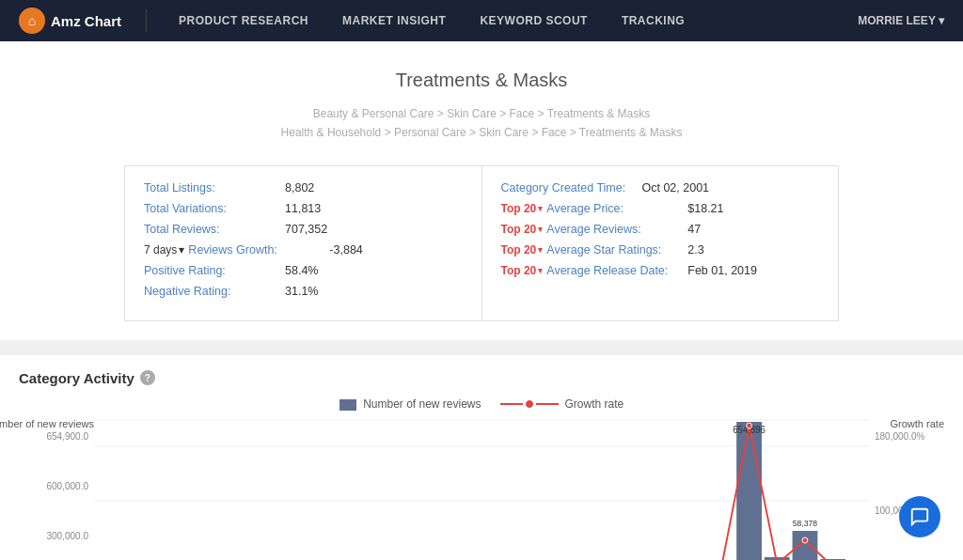 The height and width of the screenshot is (560, 963). Describe the element at coordinates (348, 405) in the screenshot. I see `legend-bar-icon` at that location.